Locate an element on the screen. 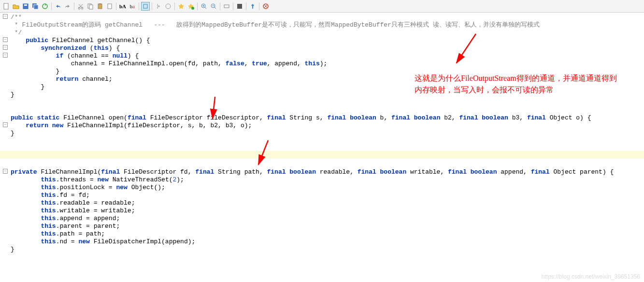 The height and width of the screenshot is (282, 644). fullscreen-icon is located at coordinates (240, 6).